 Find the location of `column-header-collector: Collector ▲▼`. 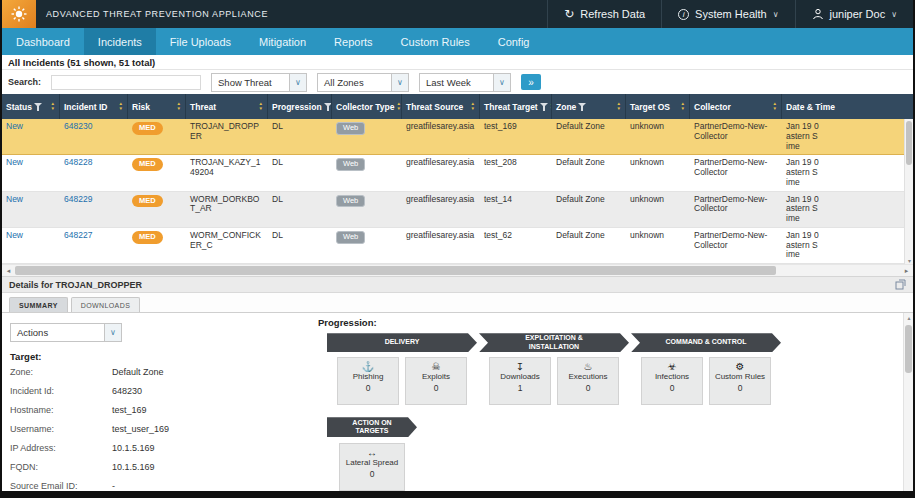

column-header-collector: Collector ▲▼ is located at coordinates (736, 106).